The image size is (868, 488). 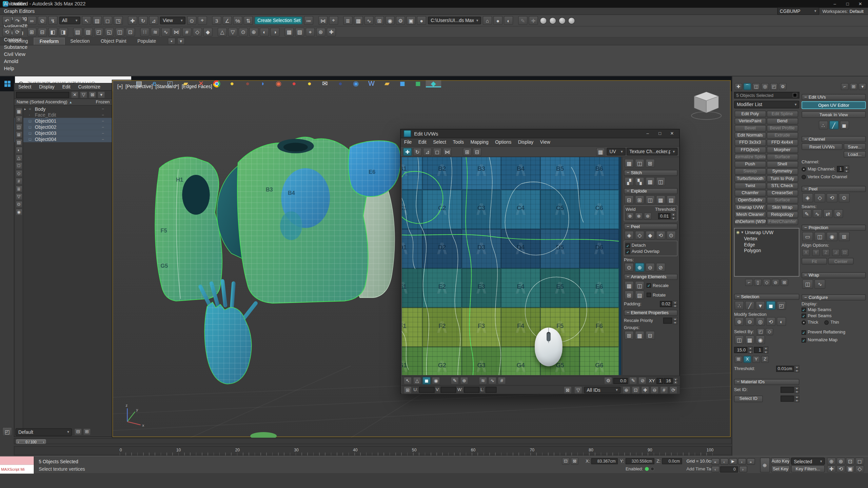 What do you see at coordinates (771, 322) in the screenshot?
I see `loop-icon: ⟲` at bounding box center [771, 322].